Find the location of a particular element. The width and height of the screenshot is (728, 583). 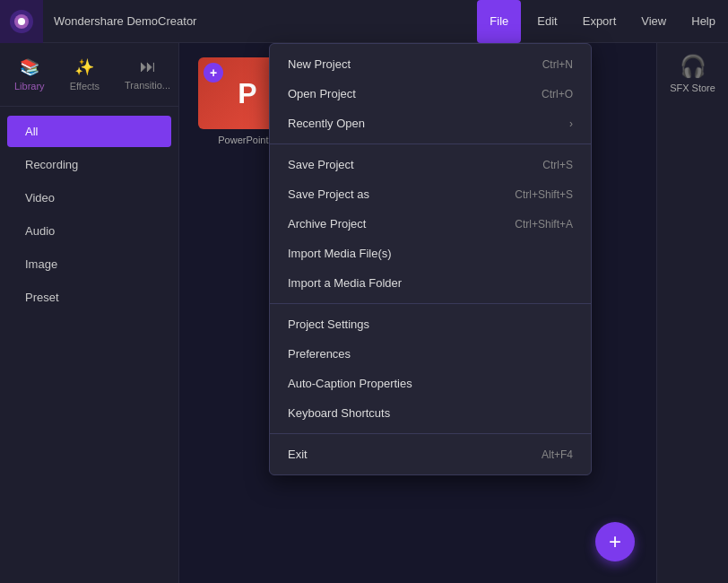

dropdown-section-3: Project Settings Preferences Auto-Captio… is located at coordinates (430, 368).